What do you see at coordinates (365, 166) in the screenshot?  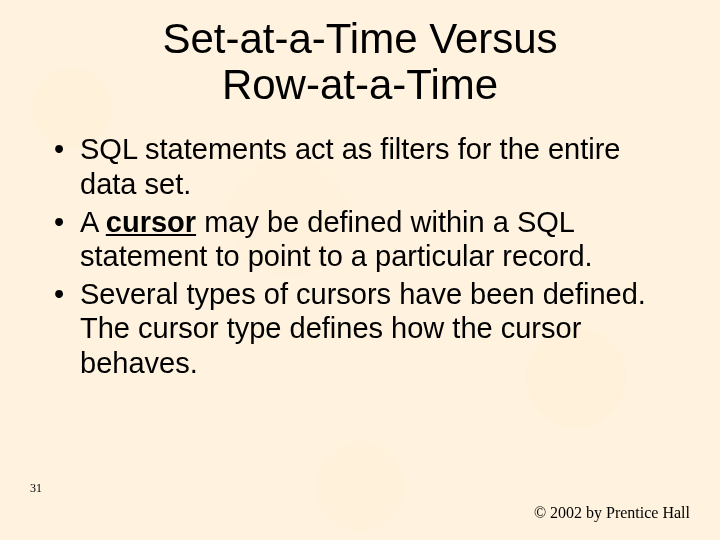 I see `list-item: SQL statements act as filters for the en…` at bounding box center [365, 166].